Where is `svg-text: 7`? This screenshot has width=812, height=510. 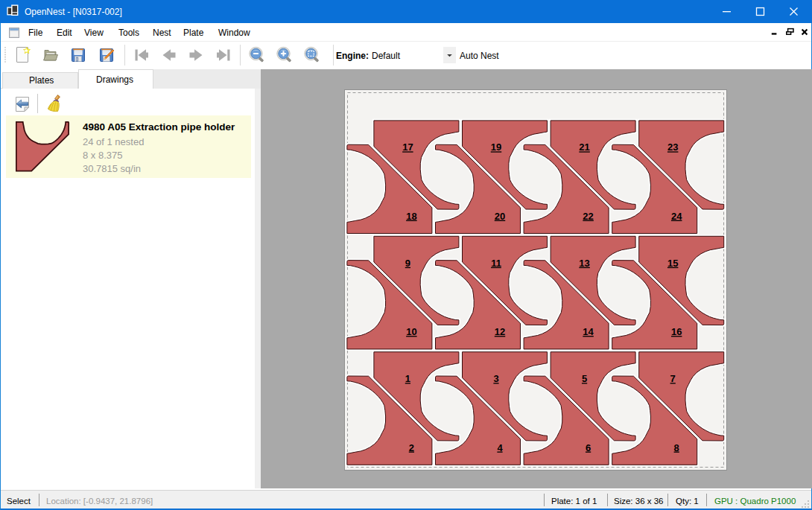 svg-text: 7 is located at coordinates (673, 378).